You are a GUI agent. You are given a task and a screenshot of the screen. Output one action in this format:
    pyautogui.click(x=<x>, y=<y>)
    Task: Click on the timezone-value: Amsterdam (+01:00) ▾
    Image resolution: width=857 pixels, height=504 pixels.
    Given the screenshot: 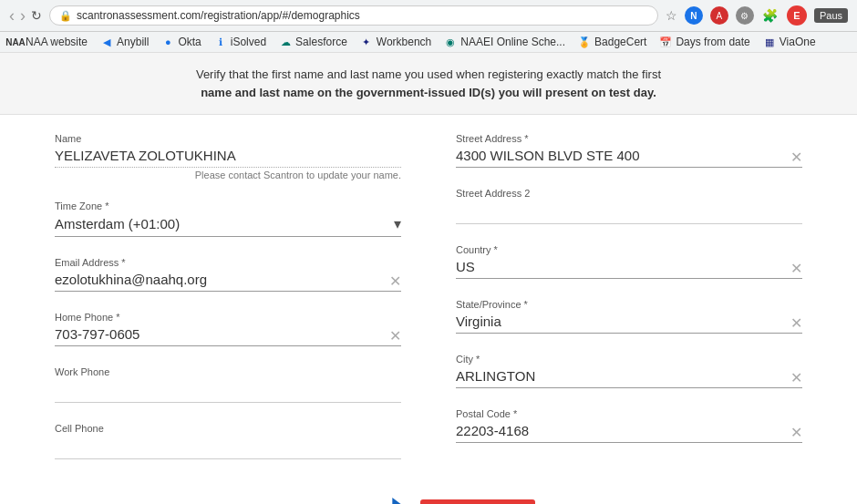 What is the action you would take?
    pyautogui.click(x=228, y=224)
    